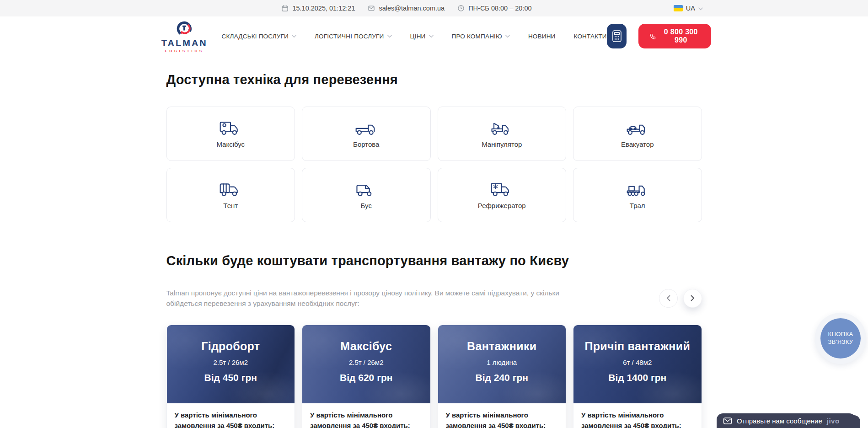 This screenshot has width=868, height=428. I want to click on low-loader-truck-icon, so click(638, 189).